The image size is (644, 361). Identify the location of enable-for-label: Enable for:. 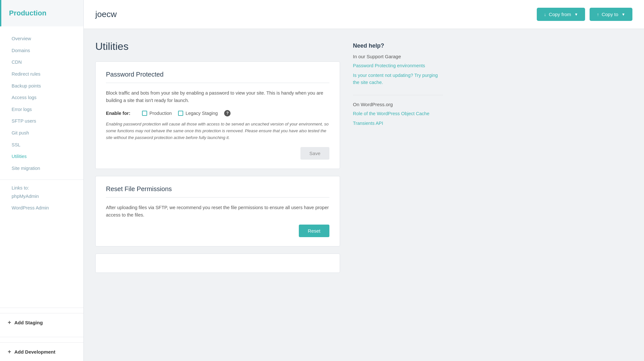
(120, 113).